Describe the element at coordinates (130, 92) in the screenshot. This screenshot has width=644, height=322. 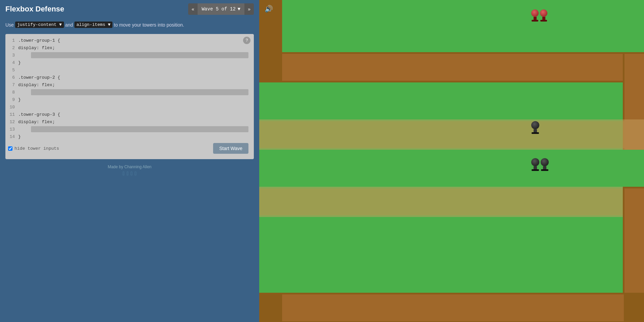
I see `code-input-row-8: 8` at that location.